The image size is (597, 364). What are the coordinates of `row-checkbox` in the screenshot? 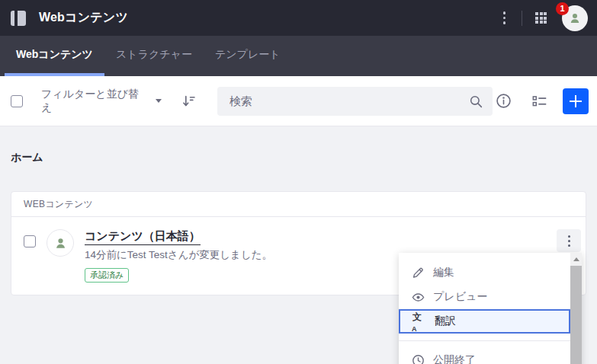 It's located at (30, 241).